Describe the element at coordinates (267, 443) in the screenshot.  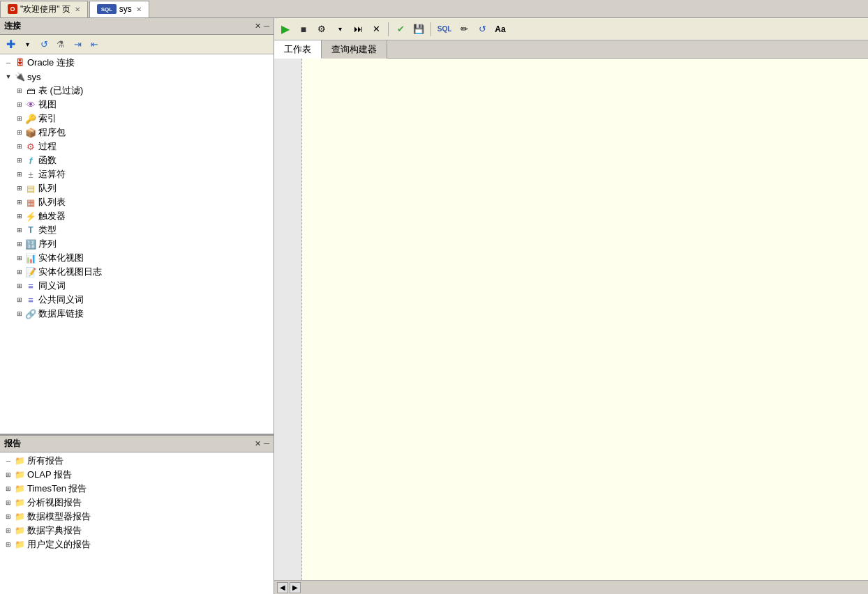
I see `report-panel-minimize-btn: ─` at that location.